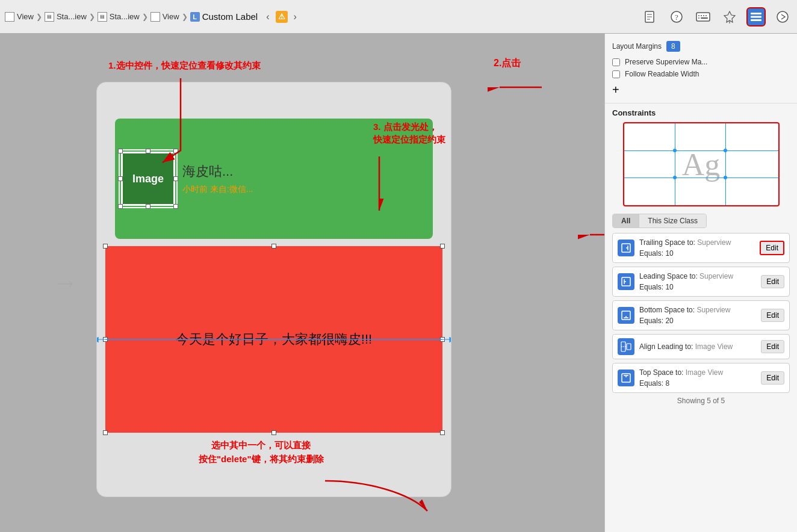 The image size is (797, 532). Describe the element at coordinates (701, 282) in the screenshot. I see `constraint-item-leading: Leading Space to: Superview Equals: 10 E…` at that location.